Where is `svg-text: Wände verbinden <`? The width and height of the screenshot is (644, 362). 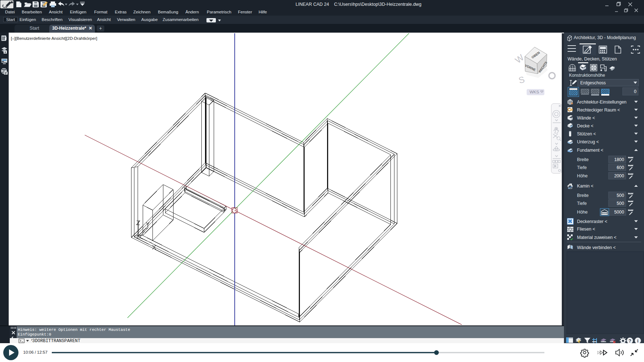 svg-text: Wände verbinden < is located at coordinates (596, 248).